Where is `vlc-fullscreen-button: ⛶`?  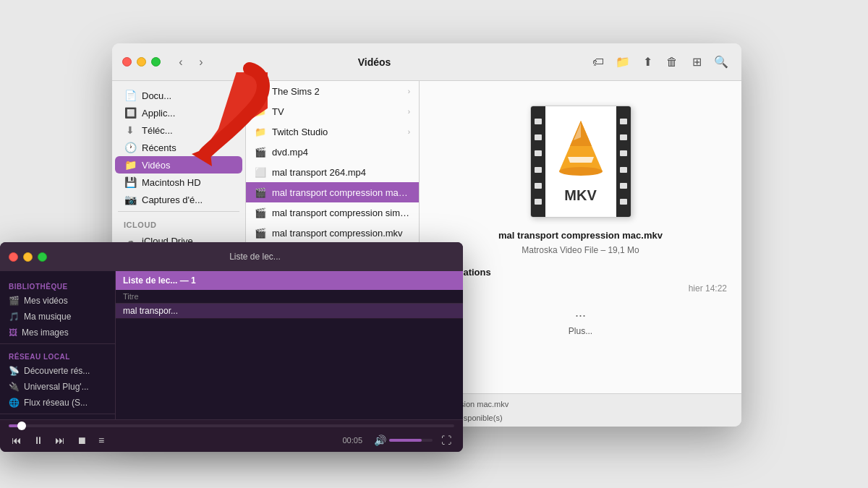
vlc-fullscreen-button: ⛶ is located at coordinates (446, 440).